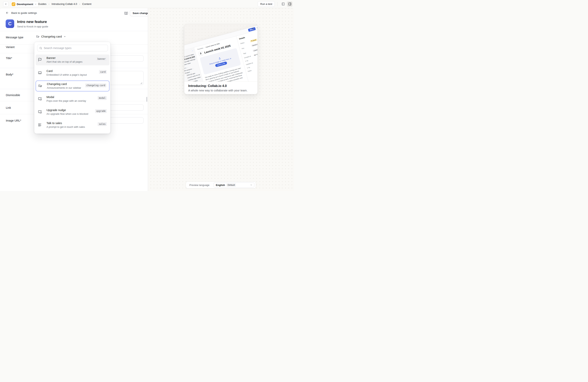  Describe the element at coordinates (257, 64) in the screenshot. I see `updated-by-value` at that location.